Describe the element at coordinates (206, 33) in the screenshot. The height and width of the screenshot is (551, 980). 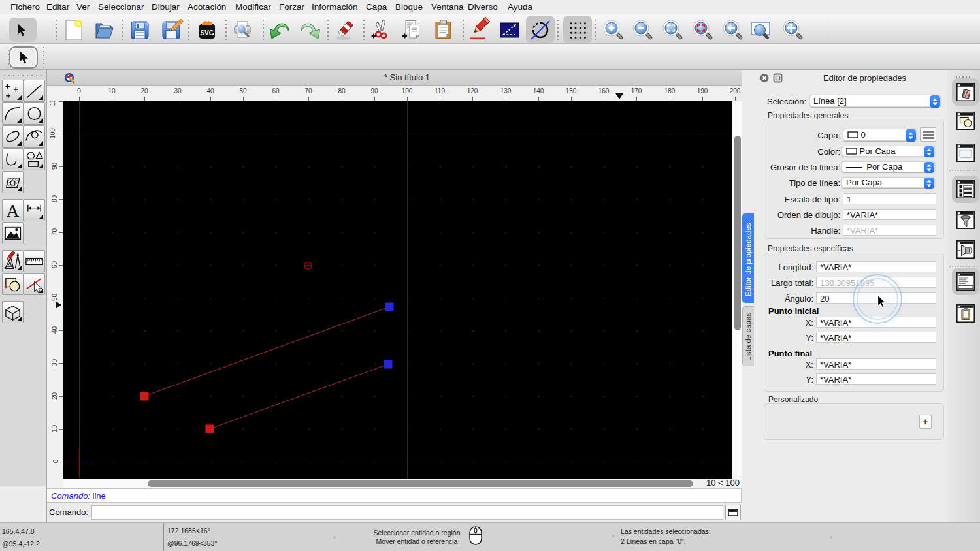
I see `svg-text: SVG` at that location.